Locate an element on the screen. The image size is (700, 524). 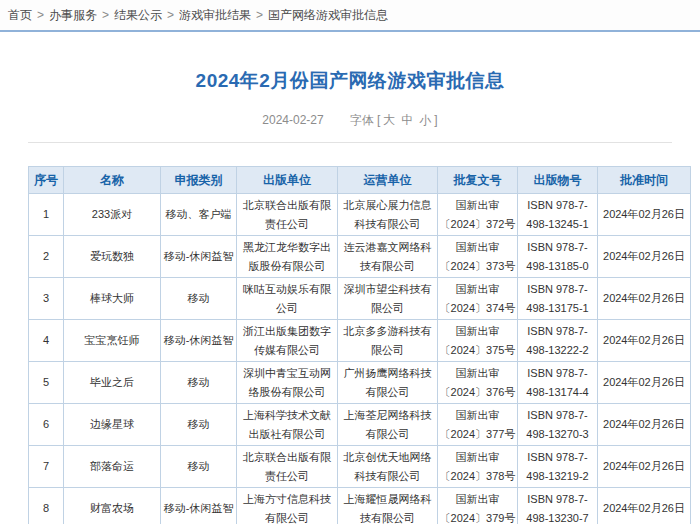
cell-approval-no: 国新出审 〔2024〕377号 is located at coordinates (478, 425).